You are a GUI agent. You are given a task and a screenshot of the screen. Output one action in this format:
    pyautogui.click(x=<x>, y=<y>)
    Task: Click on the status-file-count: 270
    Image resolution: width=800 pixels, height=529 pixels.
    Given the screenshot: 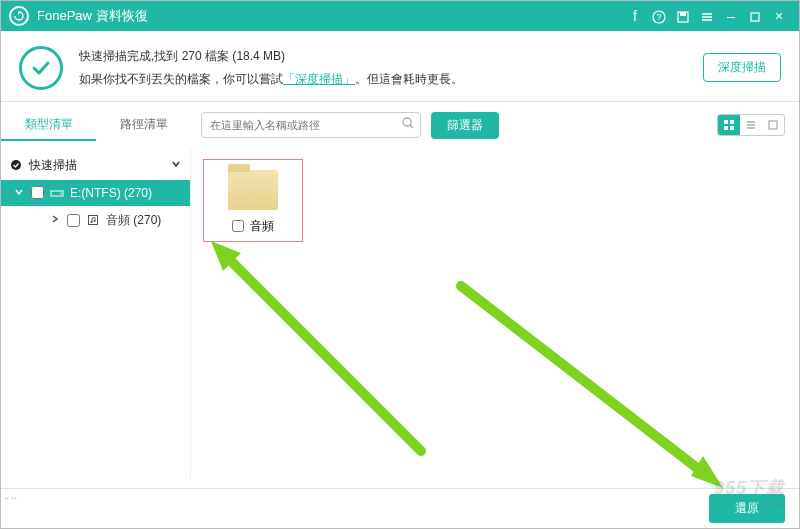 What is the action you would take?
    pyautogui.click(x=192, y=56)
    